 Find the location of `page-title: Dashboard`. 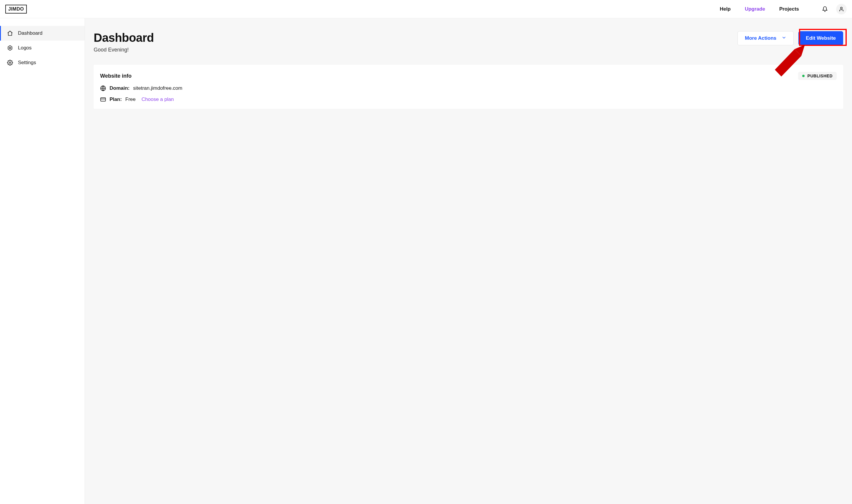

page-title: Dashboard is located at coordinates (124, 38).